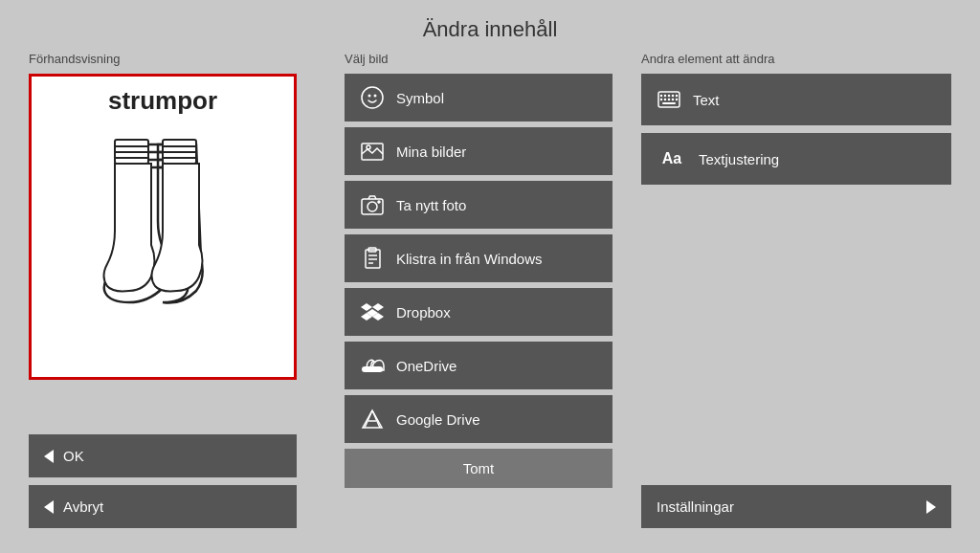 This screenshot has height=553, width=980. What do you see at coordinates (479, 258) in the screenshot?
I see `paste-windows-button: Klistra in från Windows` at bounding box center [479, 258].